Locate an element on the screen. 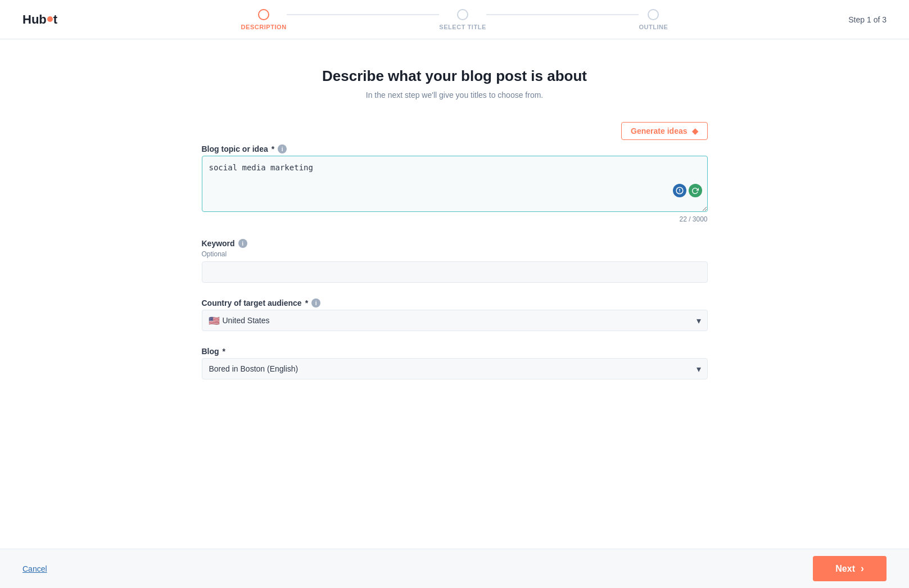 Image resolution: width=909 pixels, height=588 pixels. step-label-select-title: SELECT TITLE is located at coordinates (463, 27).